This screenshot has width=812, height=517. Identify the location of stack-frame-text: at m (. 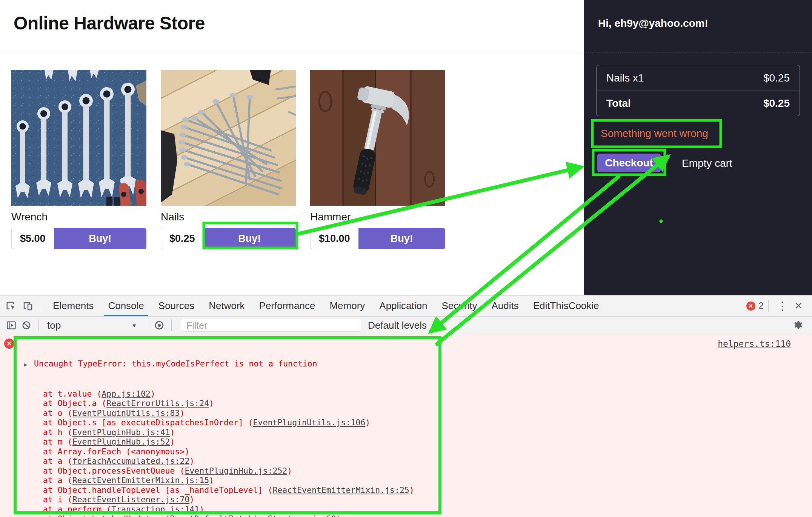
(58, 442).